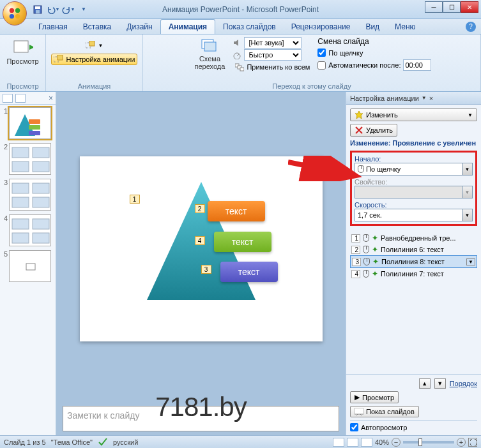  What do you see at coordinates (8, 98) in the screenshot?
I see `slides-tab` at bounding box center [8, 98].